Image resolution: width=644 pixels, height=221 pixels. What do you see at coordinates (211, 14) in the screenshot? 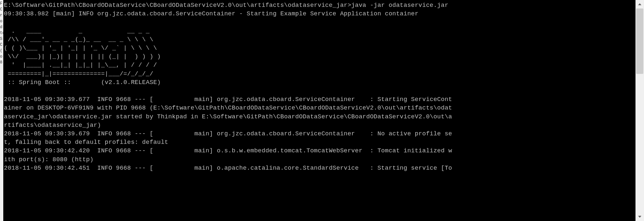
I see `log-line: 09:30:38.982 [main] INFO org.jzc.odata.c…` at bounding box center [211, 14].